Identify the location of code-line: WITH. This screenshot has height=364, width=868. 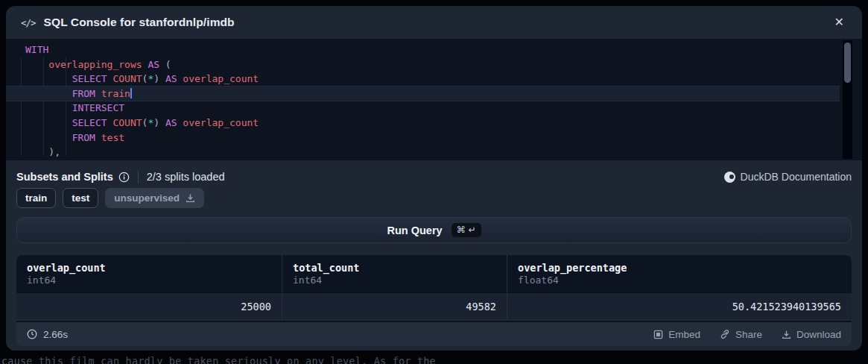
(423, 50).